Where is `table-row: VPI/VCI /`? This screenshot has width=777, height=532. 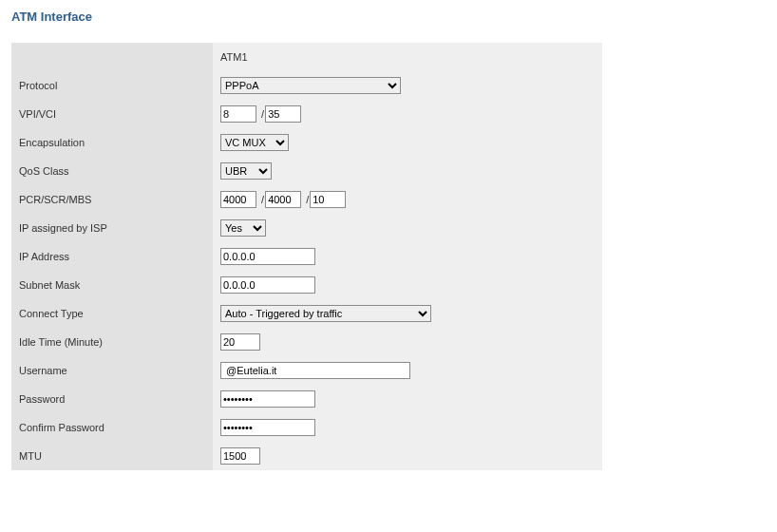
table-row: VPI/VCI / is located at coordinates (307, 114).